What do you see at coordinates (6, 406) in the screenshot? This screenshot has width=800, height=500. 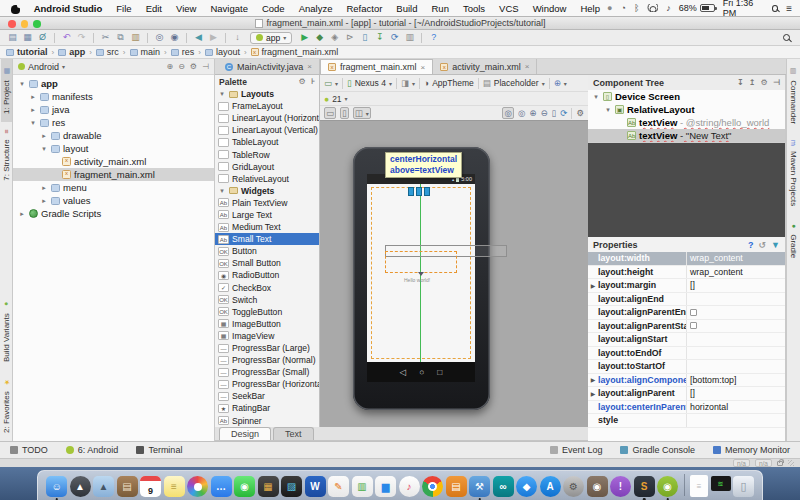 I see `toolwindow-2-favorites: 2: Favorites ★` at bounding box center [6, 406].